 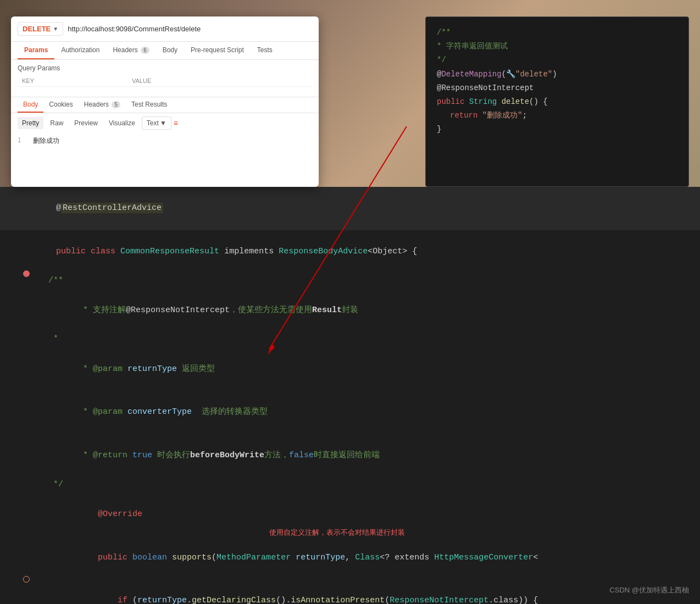 What do you see at coordinates (86, 123) in the screenshot?
I see `resp-preview: Preview` at bounding box center [86, 123].